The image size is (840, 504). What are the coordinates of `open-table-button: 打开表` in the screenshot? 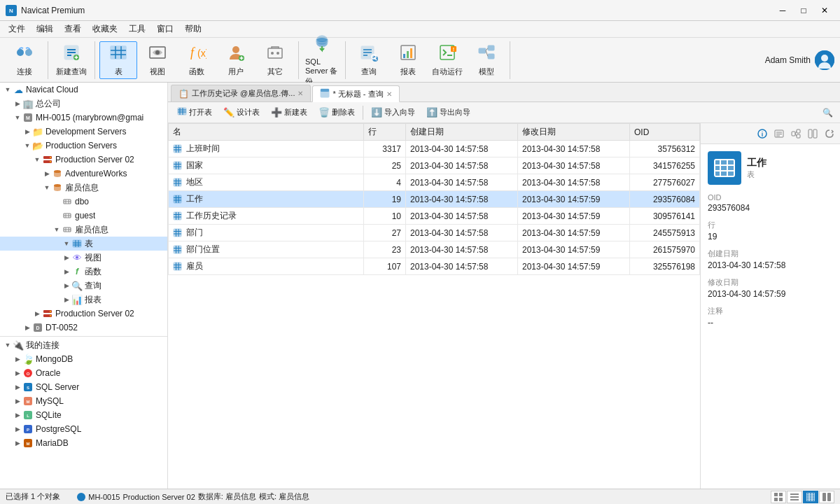 It's located at (195, 113).